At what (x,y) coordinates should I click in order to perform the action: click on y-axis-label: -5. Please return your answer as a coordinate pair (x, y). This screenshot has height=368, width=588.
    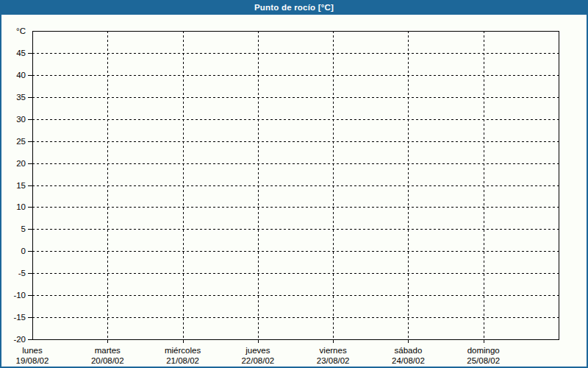
    Looking at the image, I should click on (22, 273).